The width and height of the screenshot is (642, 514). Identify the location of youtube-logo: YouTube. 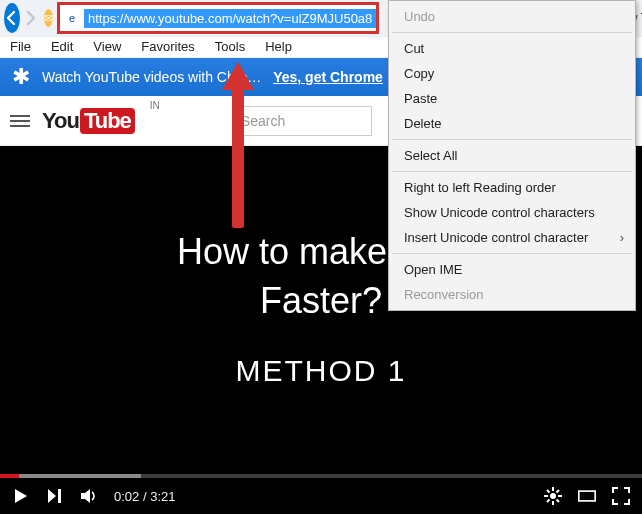
(88, 121).